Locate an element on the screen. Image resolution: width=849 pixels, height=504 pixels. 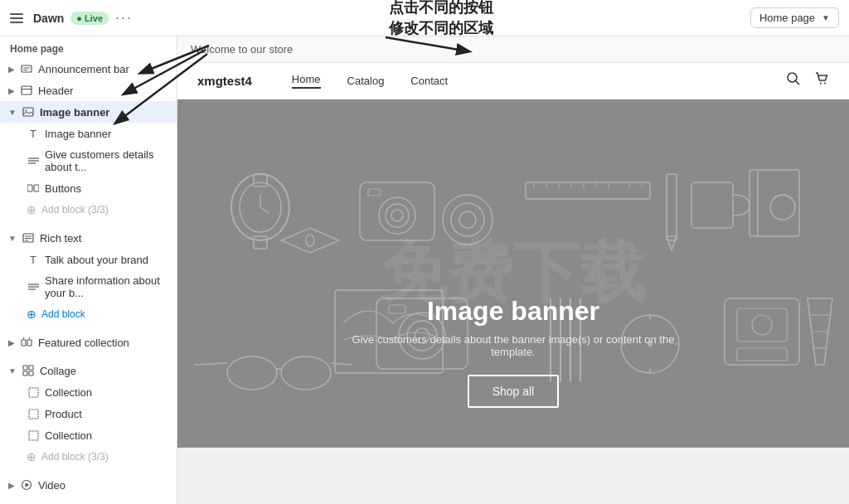
nav-home: Home is located at coordinates (307, 81).